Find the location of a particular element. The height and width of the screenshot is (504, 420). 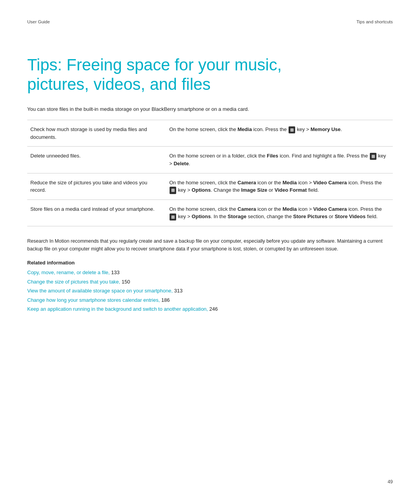

related-info-title: Related information is located at coordinates (210, 263).